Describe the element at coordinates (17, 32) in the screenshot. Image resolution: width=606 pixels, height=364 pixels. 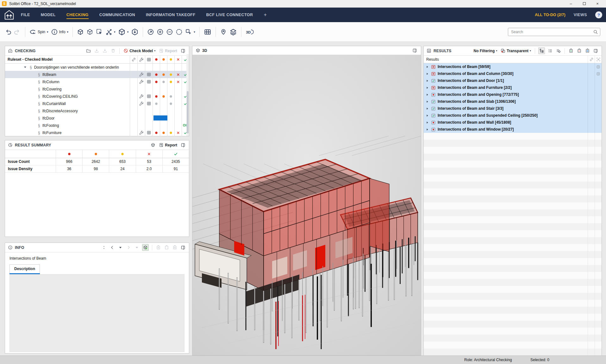
I see `redo-button` at that location.